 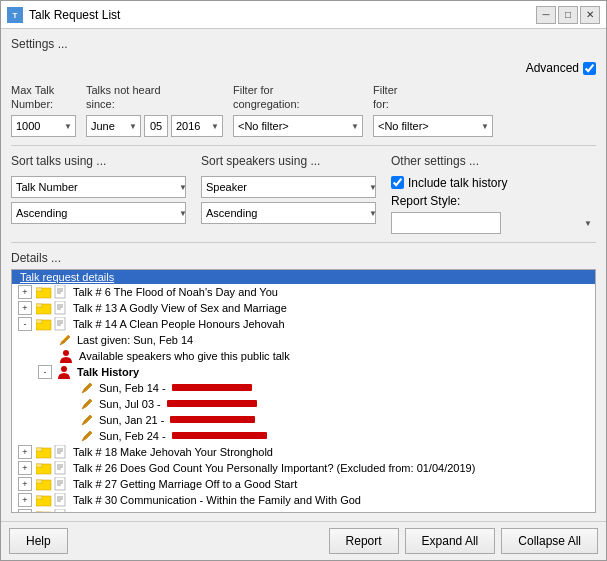 What do you see at coordinates (446, 223) in the screenshot?
I see `report-style-select` at bounding box center [446, 223].